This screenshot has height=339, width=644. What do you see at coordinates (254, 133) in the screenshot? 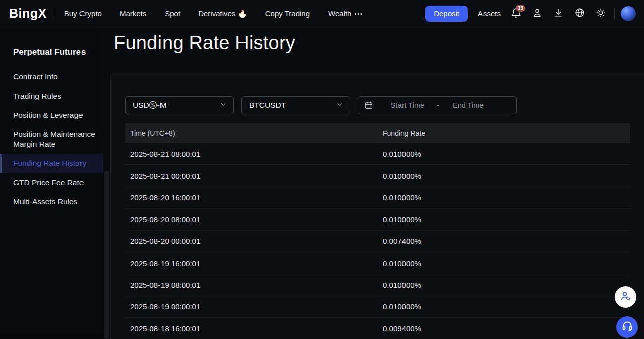
I see `time-column-header: Time (UTC+8)` at bounding box center [254, 133].